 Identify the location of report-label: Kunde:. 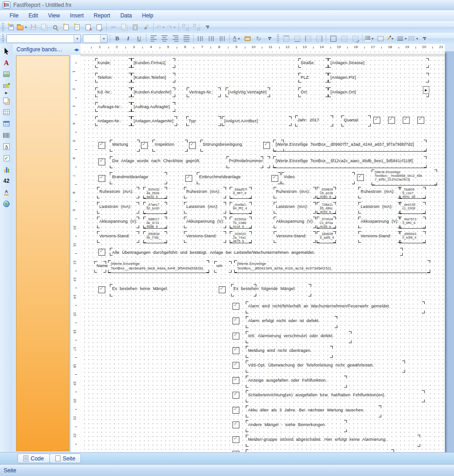
(114, 63).